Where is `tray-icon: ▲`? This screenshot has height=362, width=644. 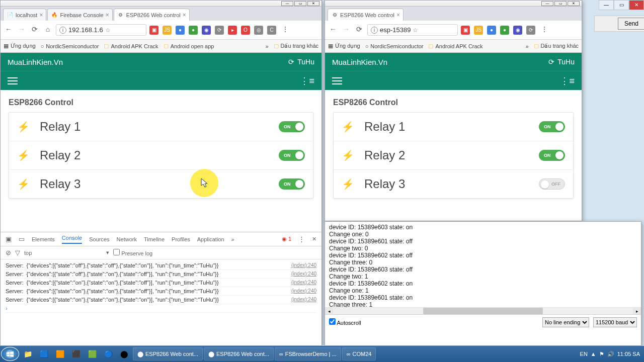
tray-icon: ▲ is located at coordinates (594, 354).